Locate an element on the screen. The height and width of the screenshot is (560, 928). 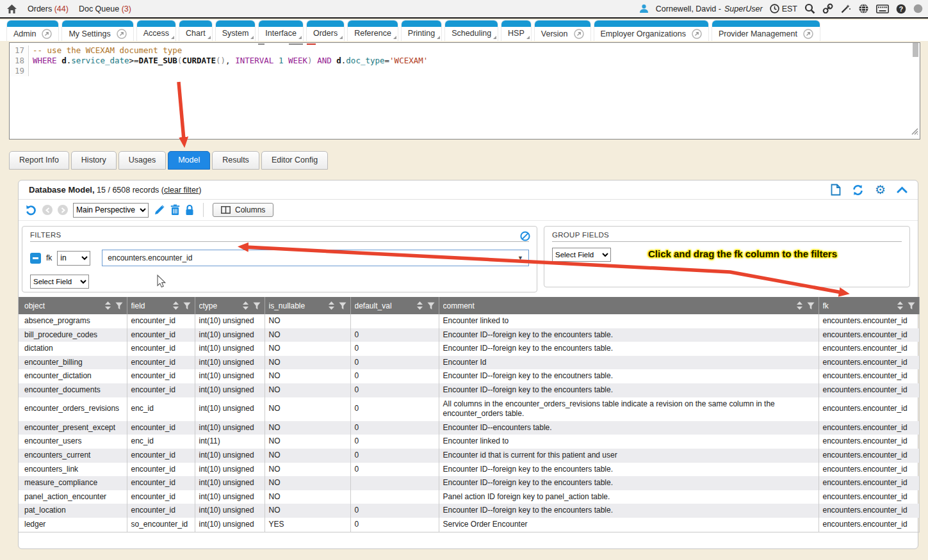
editor-resize-handle is located at coordinates (915, 132).